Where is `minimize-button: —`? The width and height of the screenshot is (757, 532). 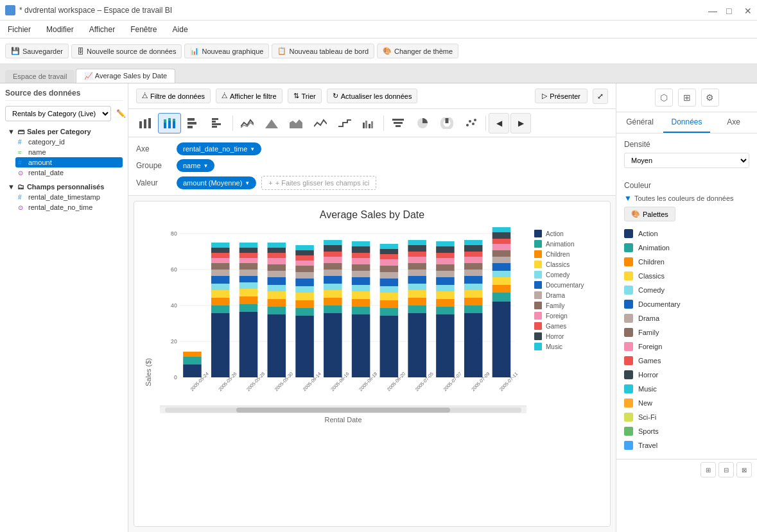 minimize-button: — is located at coordinates (712, 10).